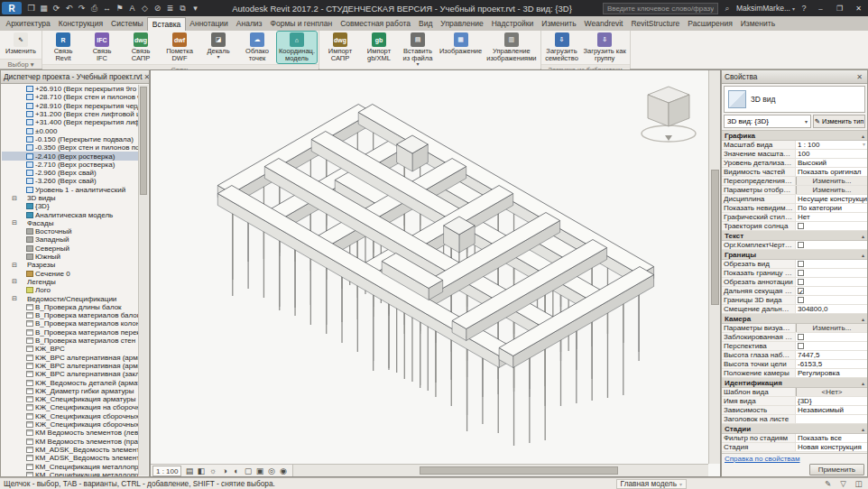 The height and width of the screenshot is (489, 868). Describe the element at coordinates (218, 46) in the screenshot. I see `decal-button: ◪Декаль▾` at that location.